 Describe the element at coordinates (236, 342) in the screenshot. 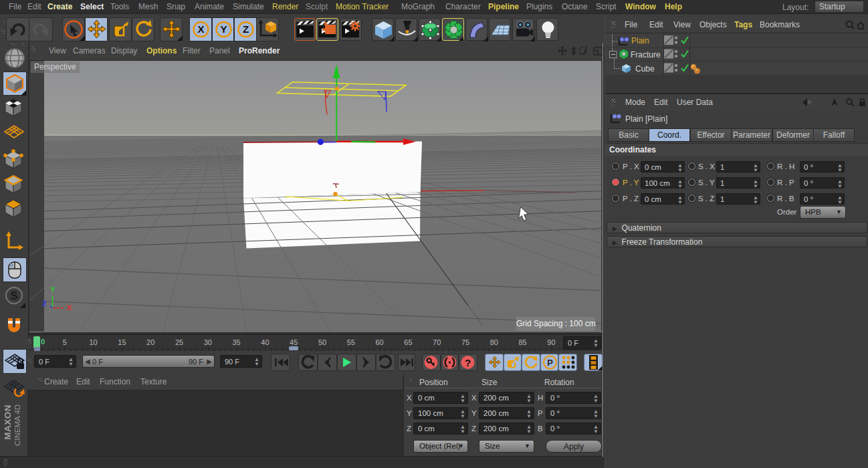

I see `svg-text: 35` at that location.